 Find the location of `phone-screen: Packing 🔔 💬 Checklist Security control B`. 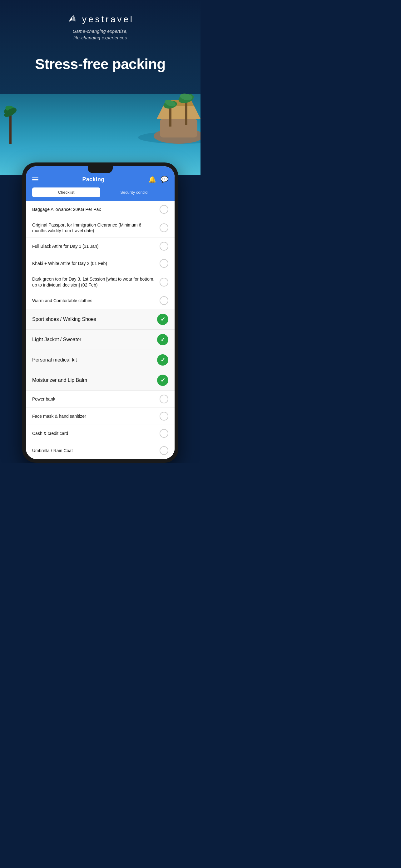

phone-screen: Packing 🔔 💬 Checklist Security control B is located at coordinates (100, 313).